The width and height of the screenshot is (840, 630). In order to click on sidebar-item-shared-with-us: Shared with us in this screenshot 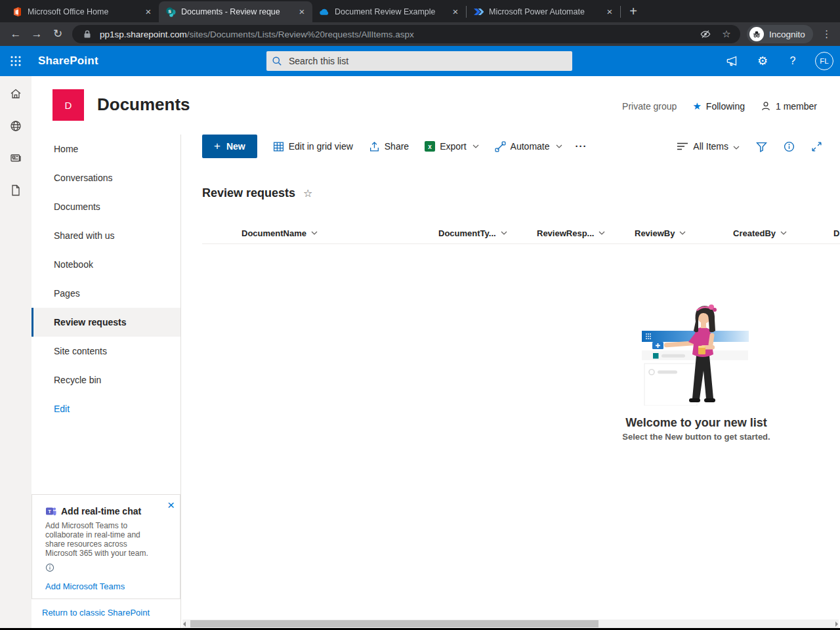, I will do `click(106, 236)`.